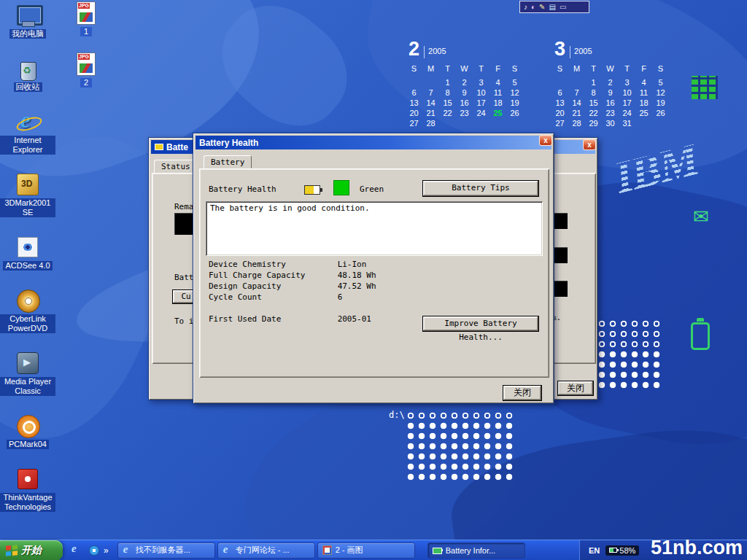 The width and height of the screenshot is (747, 560). I want to click on health-status-swatch, so click(341, 188).